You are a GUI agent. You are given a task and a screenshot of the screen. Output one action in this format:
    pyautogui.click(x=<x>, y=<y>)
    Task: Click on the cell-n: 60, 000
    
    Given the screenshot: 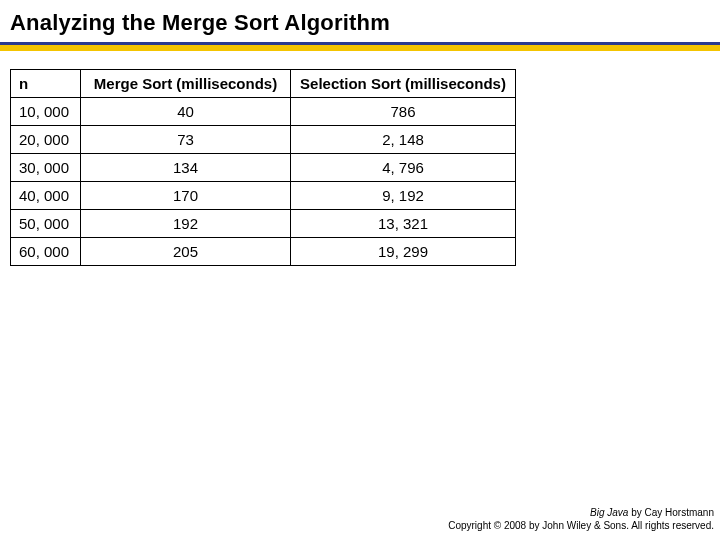 What is the action you would take?
    pyautogui.click(x=46, y=252)
    